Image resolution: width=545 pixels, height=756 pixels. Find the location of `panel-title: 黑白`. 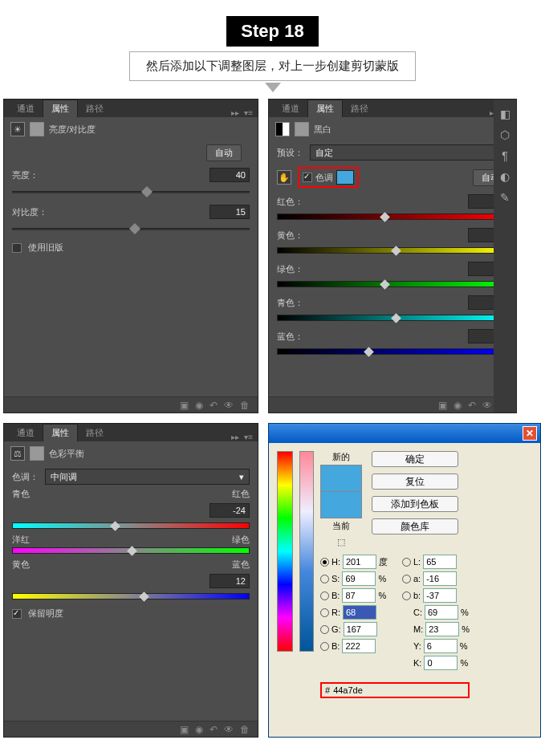

panel-title: 黑白 is located at coordinates (323, 130).